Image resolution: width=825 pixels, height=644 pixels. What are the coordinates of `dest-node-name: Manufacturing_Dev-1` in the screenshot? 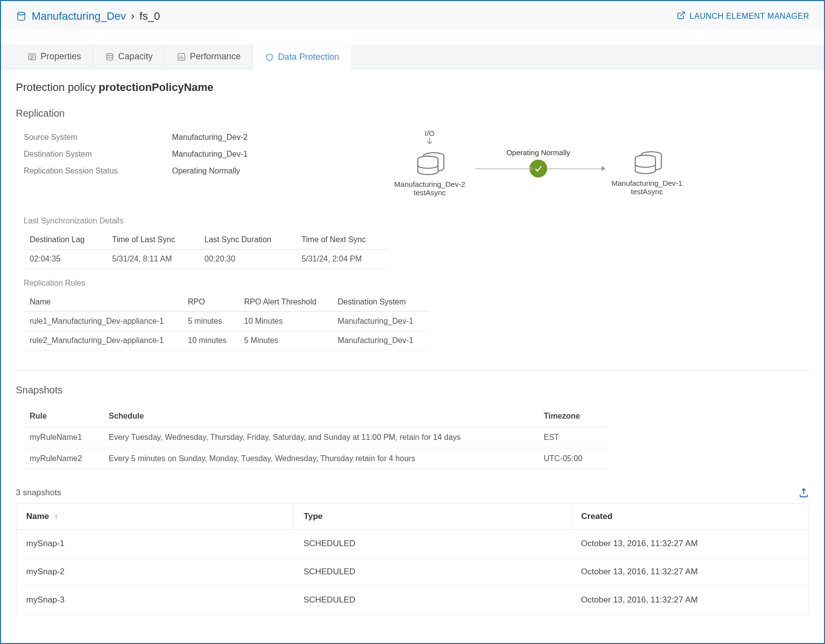 It's located at (647, 183).